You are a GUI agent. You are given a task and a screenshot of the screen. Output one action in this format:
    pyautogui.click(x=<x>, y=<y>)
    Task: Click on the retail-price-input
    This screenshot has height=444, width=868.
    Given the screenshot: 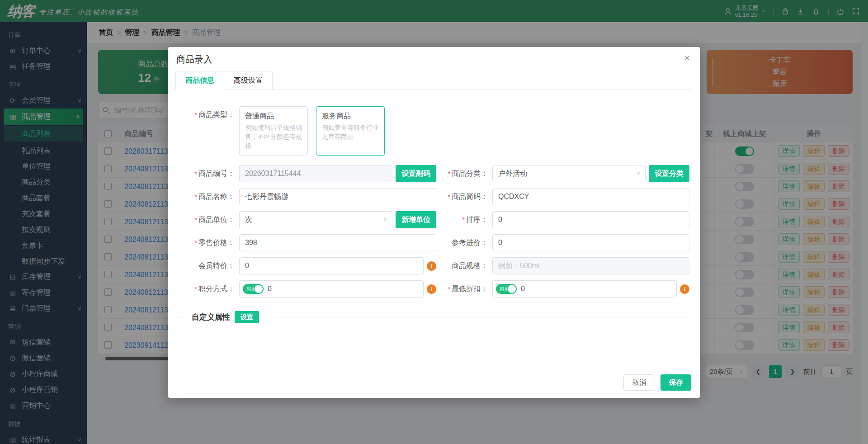 What is the action you would take?
    pyautogui.click(x=338, y=243)
    